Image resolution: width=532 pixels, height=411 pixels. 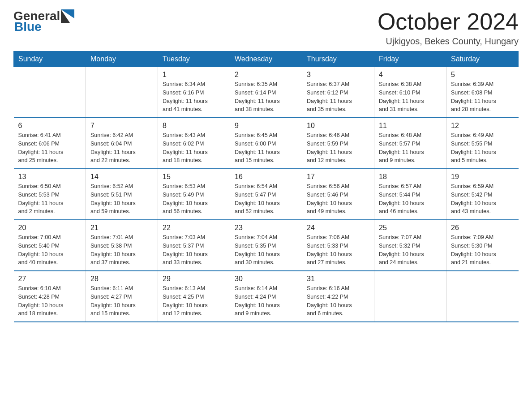 What do you see at coordinates (194, 199) in the screenshot?
I see `day-info: Sunrise: 6:53 AM Sunset: 5:49 PM Dayligh…` at bounding box center [194, 199].